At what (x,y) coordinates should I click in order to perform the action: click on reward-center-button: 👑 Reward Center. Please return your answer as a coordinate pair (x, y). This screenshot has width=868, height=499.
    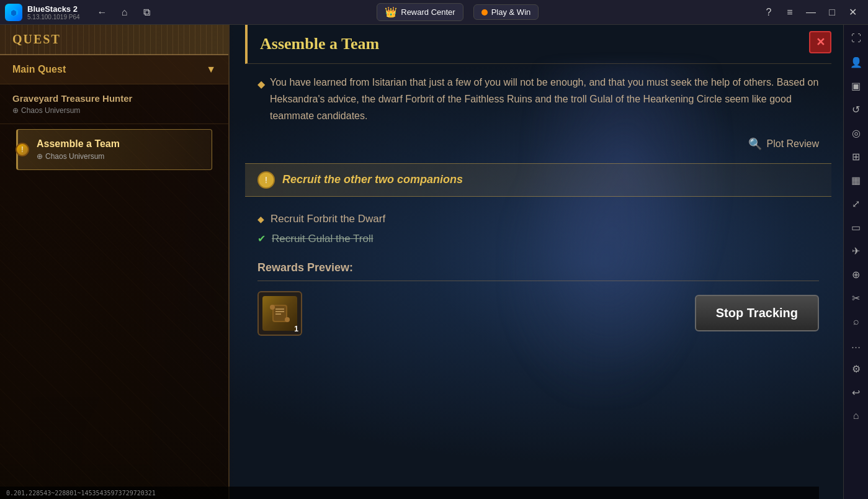
    Looking at the image, I should click on (419, 12).